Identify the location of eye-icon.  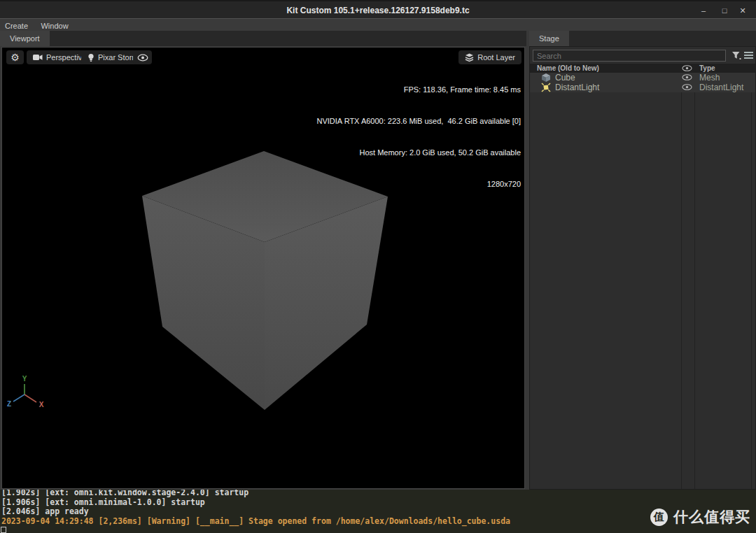
(143, 57).